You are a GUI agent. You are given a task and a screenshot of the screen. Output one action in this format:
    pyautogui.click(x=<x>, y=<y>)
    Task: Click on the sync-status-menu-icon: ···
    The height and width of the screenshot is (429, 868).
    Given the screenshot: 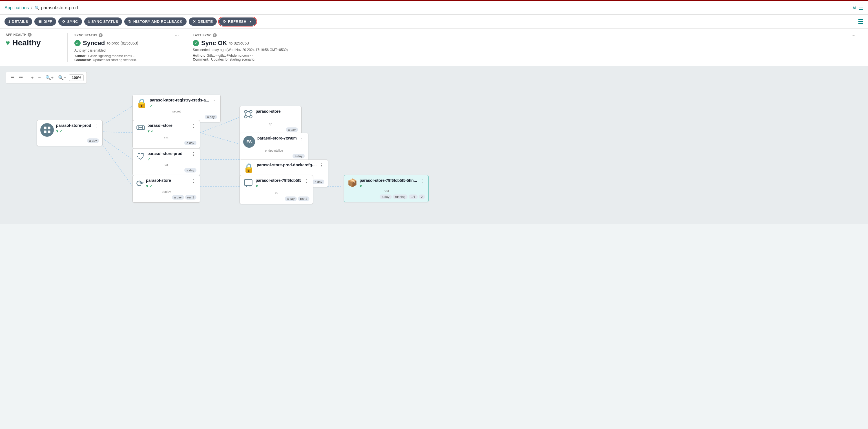 What is the action you would take?
    pyautogui.click(x=177, y=35)
    